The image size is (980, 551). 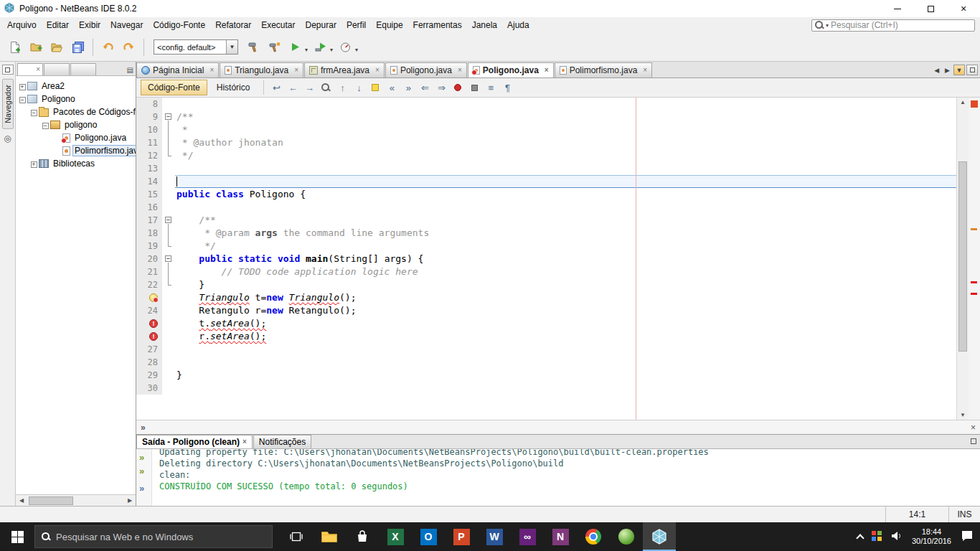 What do you see at coordinates (344, 70) in the screenshot?
I see `tab-frmarea-java: frmArea.java×` at bounding box center [344, 70].